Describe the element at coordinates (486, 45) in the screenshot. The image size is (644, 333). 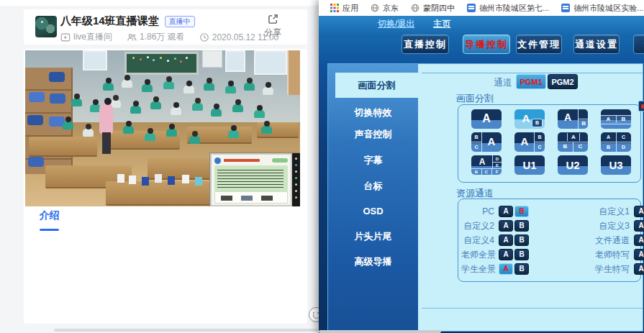
I see `tab-director-control: 导播控制` at that location.